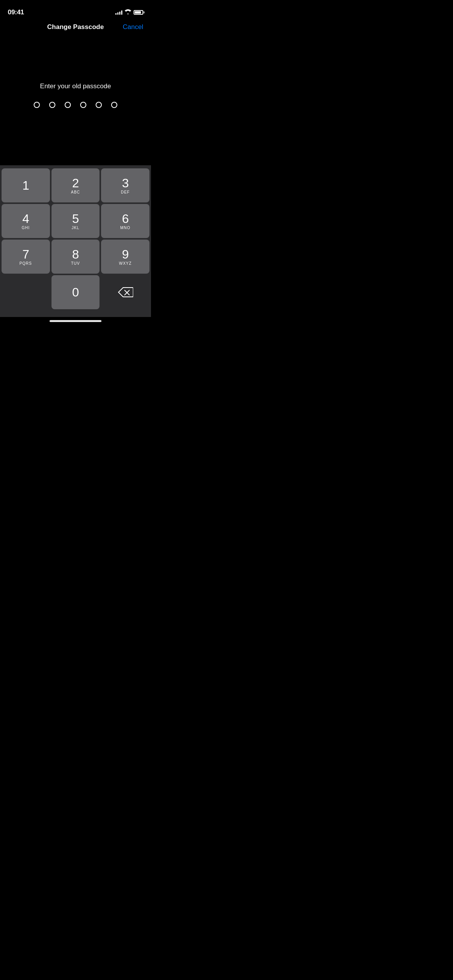 The height and width of the screenshot is (980, 453). Describe the element at coordinates (76, 185) in the screenshot. I see `keypad-row-1: 1 2 ABC 3 DEF` at that location.